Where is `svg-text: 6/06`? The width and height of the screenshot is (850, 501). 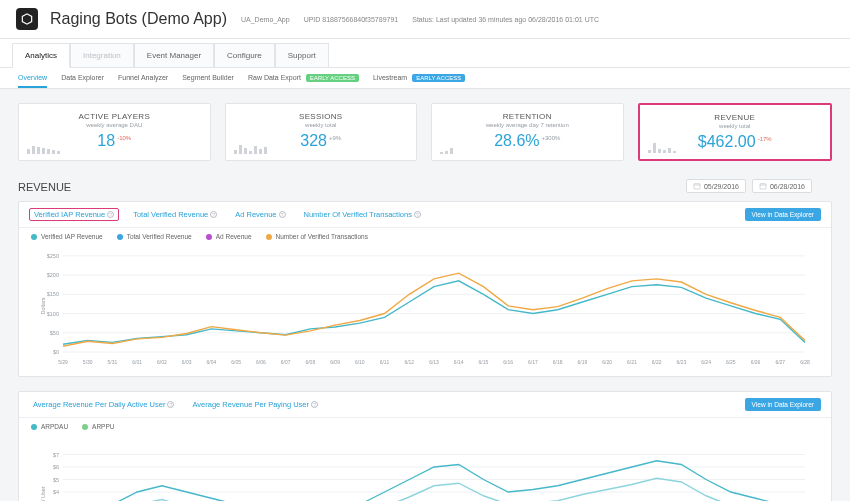 svg-text: 6/06 is located at coordinates (261, 362).